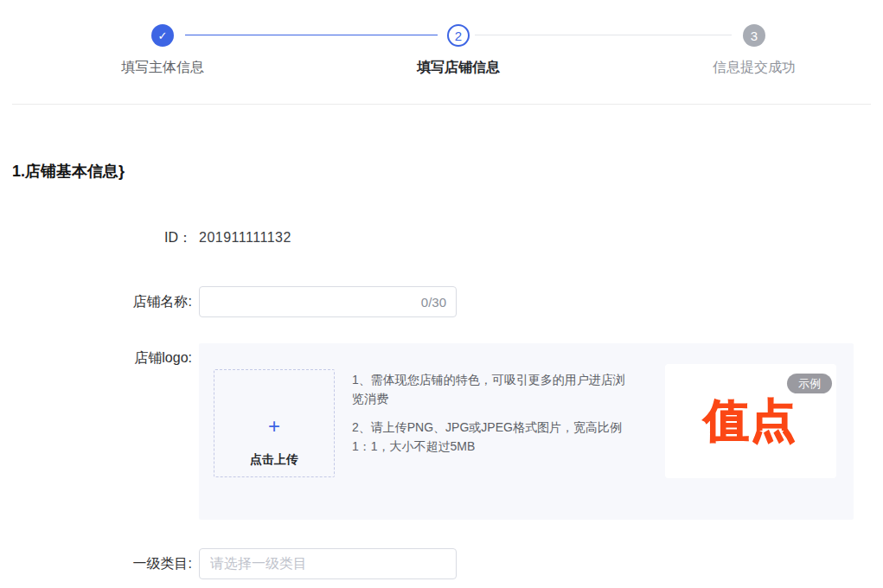 This screenshot has width=883, height=588. What do you see at coordinates (458, 50) in the screenshot?
I see `stepper-step-2: 2 填写店铺信息` at bounding box center [458, 50].